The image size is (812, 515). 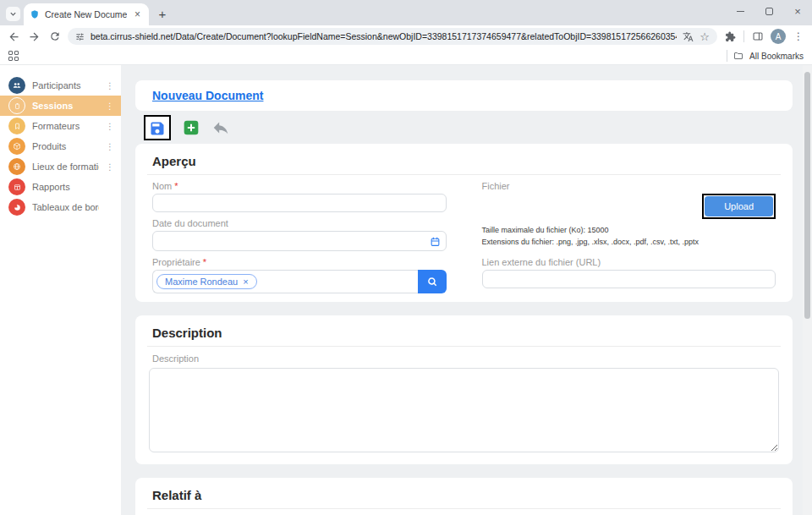 I want to click on proprietaire-field: Maxime Rondeau ×, so click(x=299, y=282).